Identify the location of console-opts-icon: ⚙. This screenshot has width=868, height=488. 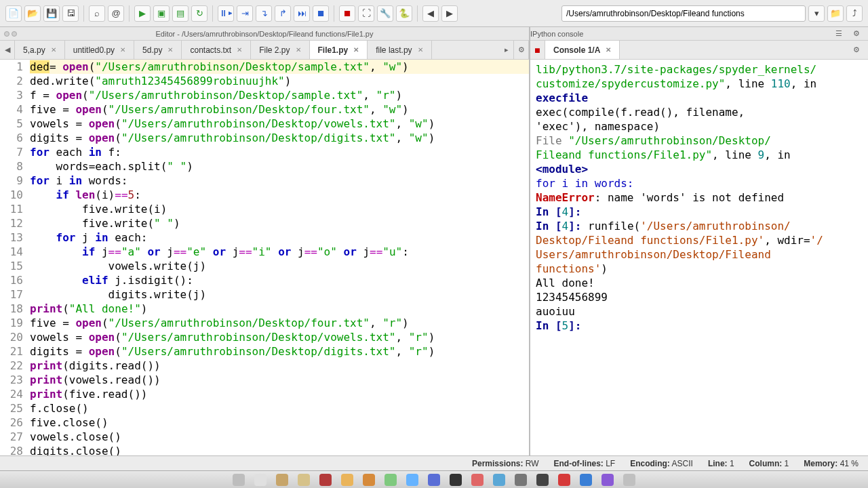
(856, 34).